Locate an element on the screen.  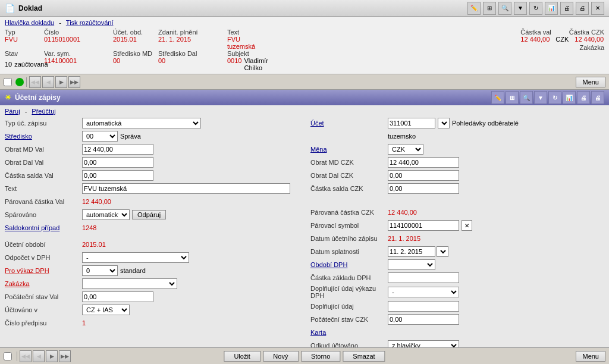
mena-select: CZK is located at coordinates (406, 149).